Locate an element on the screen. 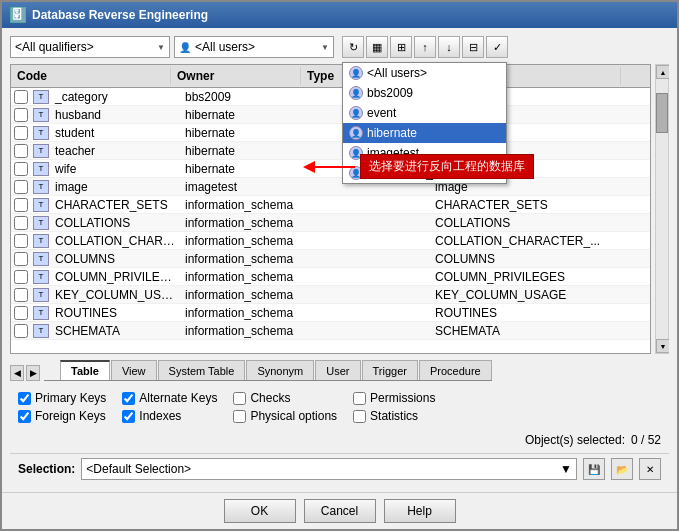  cancel-button: Cancel is located at coordinates (340, 511).